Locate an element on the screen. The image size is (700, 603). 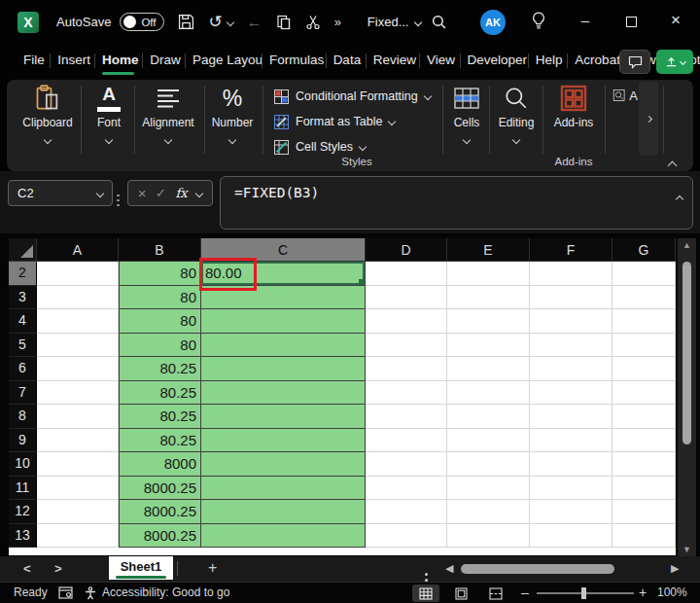
formula-input: =FIXED(B3) is located at coordinates (457, 202).